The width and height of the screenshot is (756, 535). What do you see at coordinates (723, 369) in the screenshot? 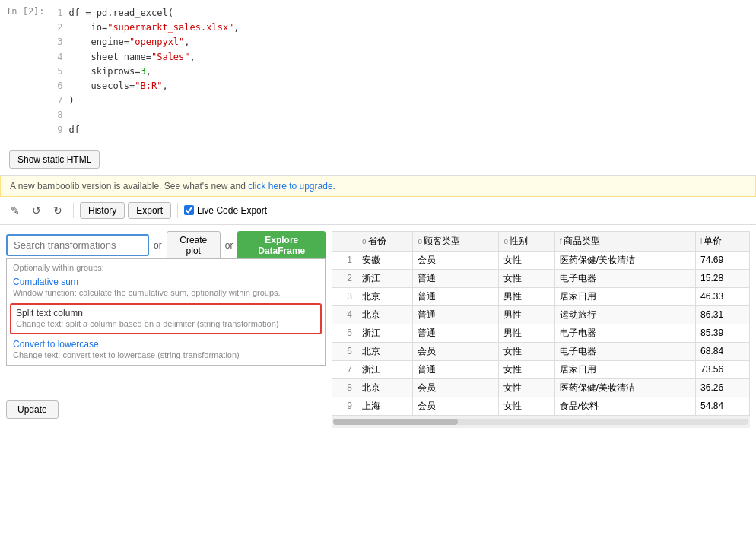
I see `cell-price: 73.56` at bounding box center [723, 369].